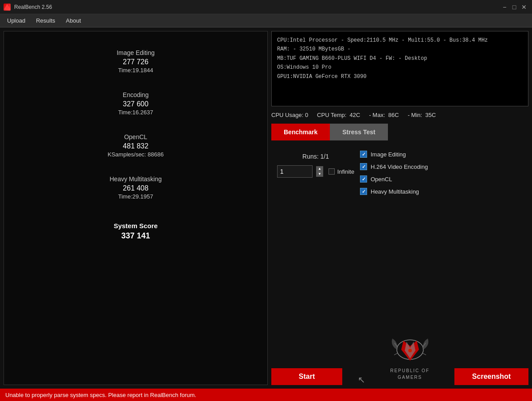  Describe the element at coordinates (316, 235) in the screenshot. I see `runs-section: Runs: 1/1 ▲ ▼ Infinite` at that location.